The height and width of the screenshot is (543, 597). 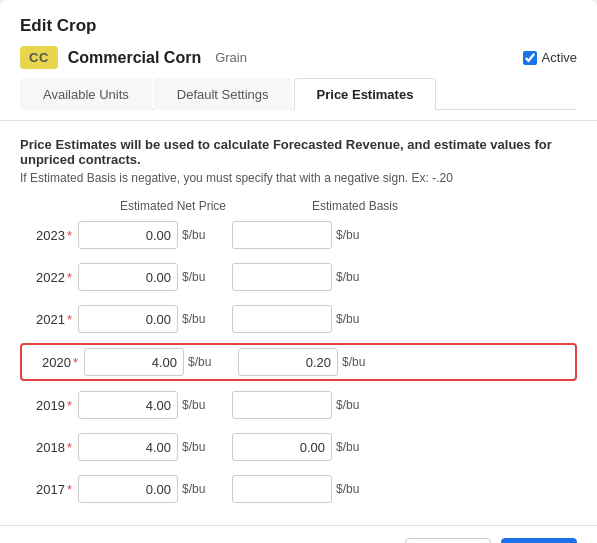 I want to click on year-label: 2019*, so click(x=49, y=406).